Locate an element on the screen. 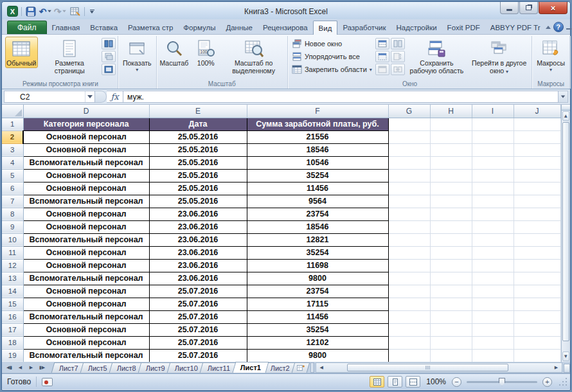 Image resolution: width=572 pixels, height=392 pixels. cell-F18: 12102 is located at coordinates (317, 343).